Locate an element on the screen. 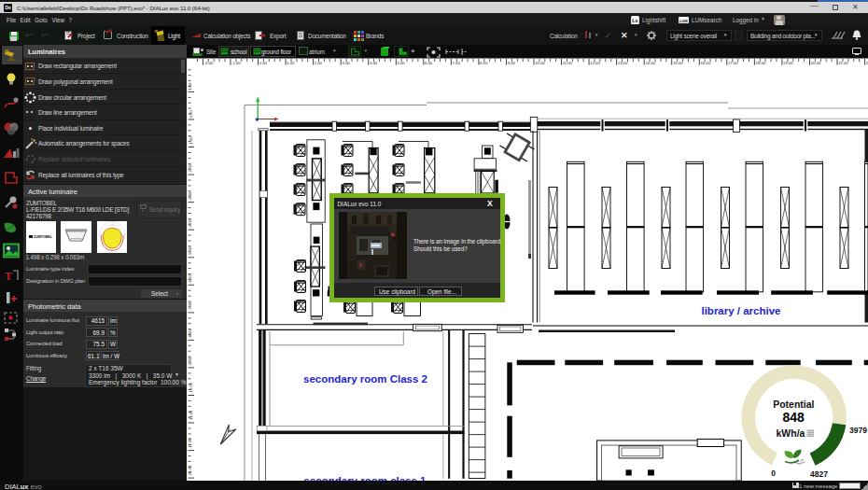 This screenshot has height=490, width=868. svg-text: 12.00 is located at coordinates (595, 63).